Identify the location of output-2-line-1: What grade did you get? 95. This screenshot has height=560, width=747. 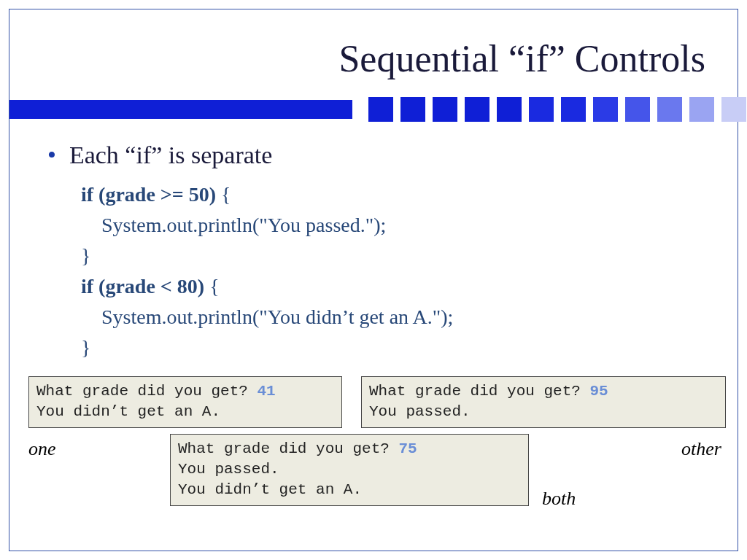
(543, 392).